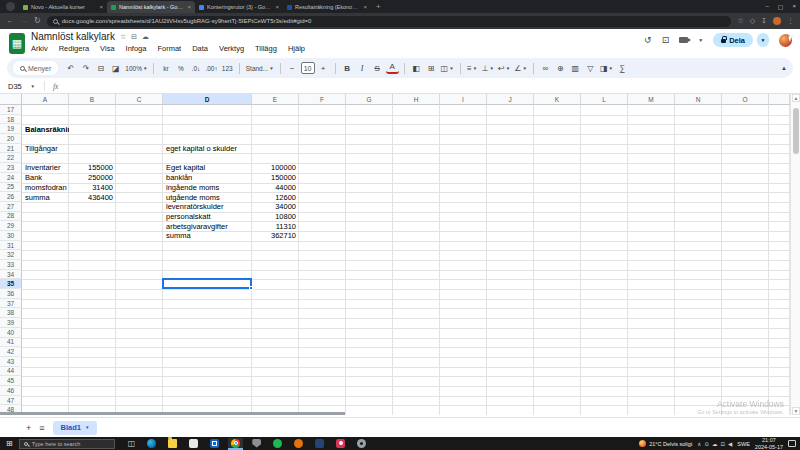 The width and height of the screenshot is (800, 450). I want to click on cell-D28: personalskatt, so click(208, 217).